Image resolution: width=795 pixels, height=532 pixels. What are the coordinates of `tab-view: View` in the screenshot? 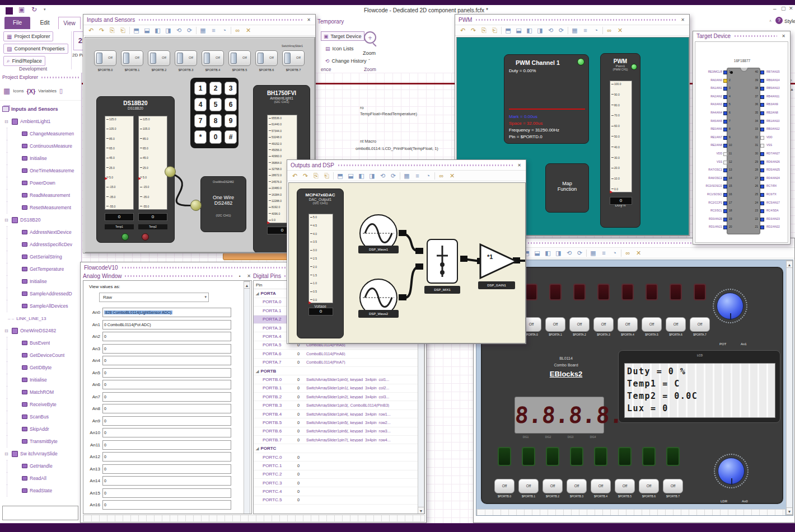 It's located at (69, 23).